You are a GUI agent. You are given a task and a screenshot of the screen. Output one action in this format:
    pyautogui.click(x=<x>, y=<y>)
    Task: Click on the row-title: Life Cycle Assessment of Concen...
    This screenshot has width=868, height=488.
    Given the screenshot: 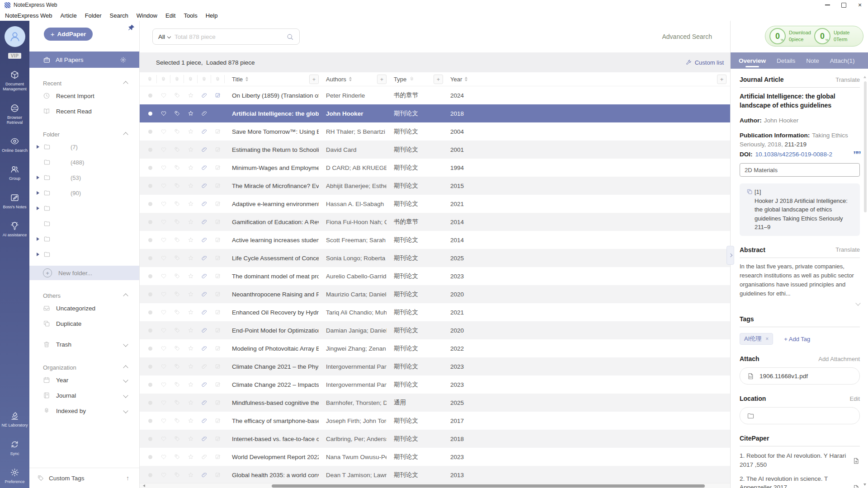 What is the action you would take?
    pyautogui.click(x=272, y=258)
    